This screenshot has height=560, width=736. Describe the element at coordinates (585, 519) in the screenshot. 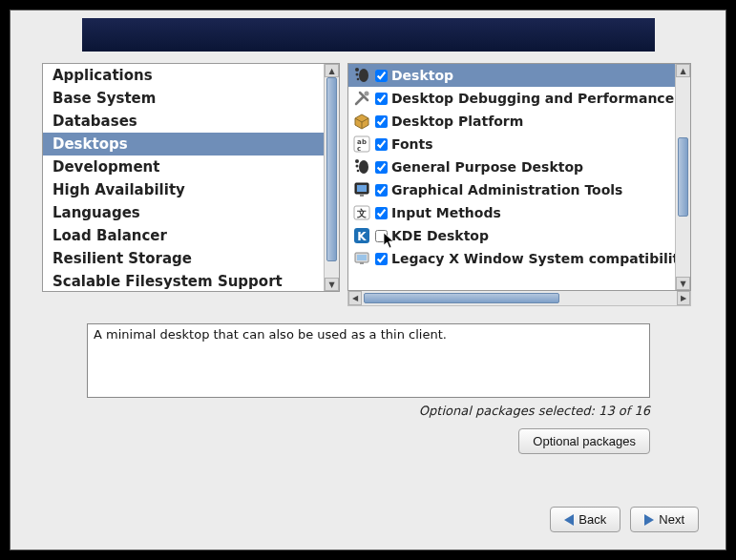

I see `back-button: Back` at that location.